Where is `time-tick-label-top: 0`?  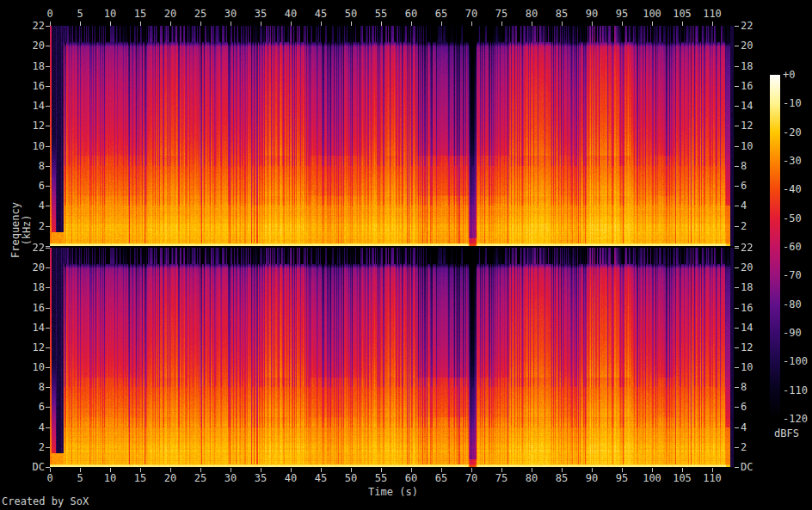
time-tick-label-top: 0 is located at coordinates (50, 14).